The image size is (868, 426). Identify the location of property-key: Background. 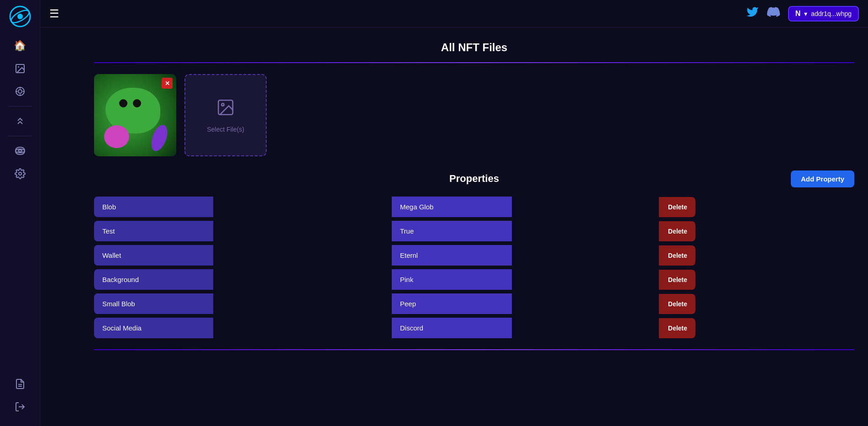
(153, 280).